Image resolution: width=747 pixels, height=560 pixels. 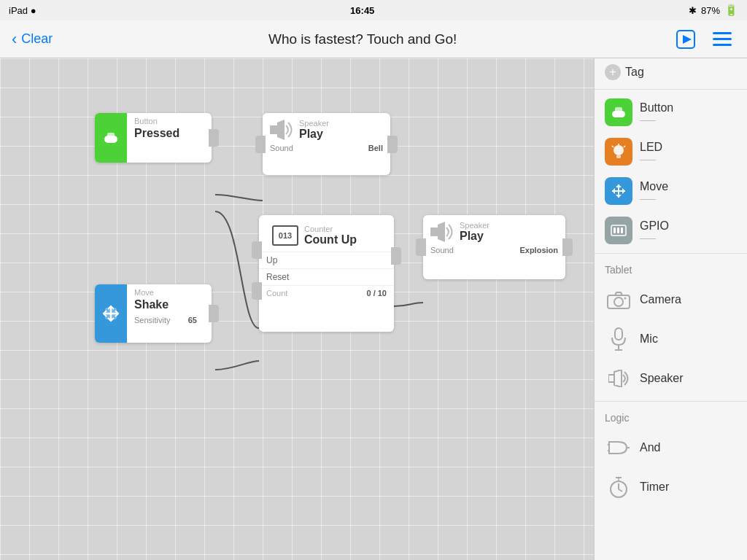 What do you see at coordinates (153, 138) in the screenshot?
I see `button-block: Button Pressed` at bounding box center [153, 138].